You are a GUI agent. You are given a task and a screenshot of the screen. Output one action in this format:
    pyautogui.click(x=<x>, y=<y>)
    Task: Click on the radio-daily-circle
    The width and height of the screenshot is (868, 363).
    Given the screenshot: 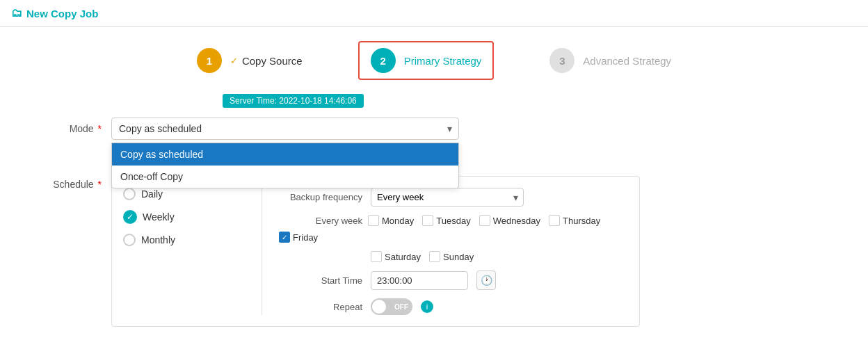 What is the action you would take?
    pyautogui.click(x=129, y=194)
    